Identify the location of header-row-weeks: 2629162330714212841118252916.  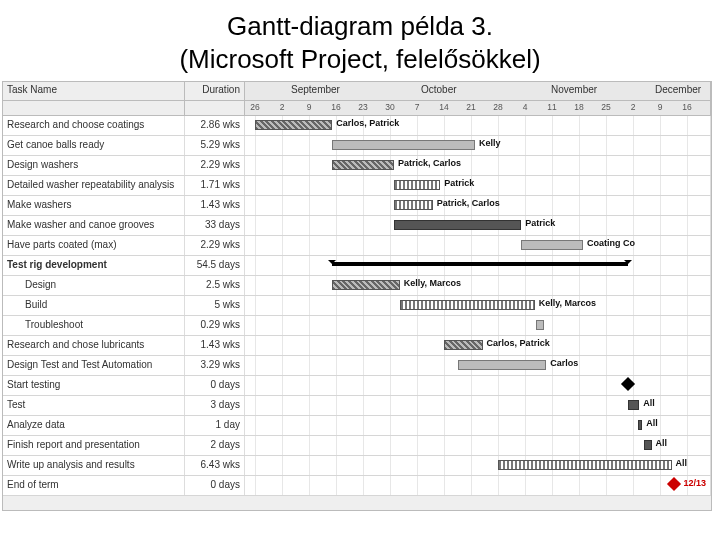
(357, 108).